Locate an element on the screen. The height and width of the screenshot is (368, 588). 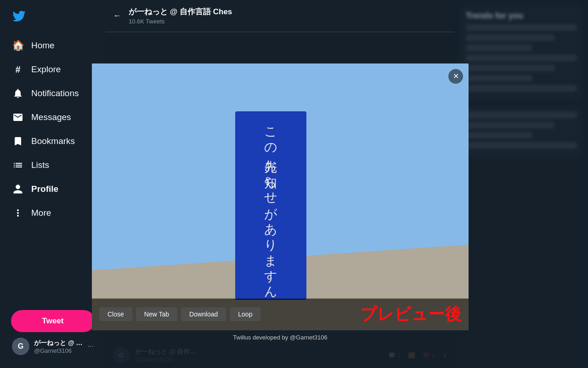
credit-text: Twillus developed by @Garnet3106 is located at coordinates (280, 338).